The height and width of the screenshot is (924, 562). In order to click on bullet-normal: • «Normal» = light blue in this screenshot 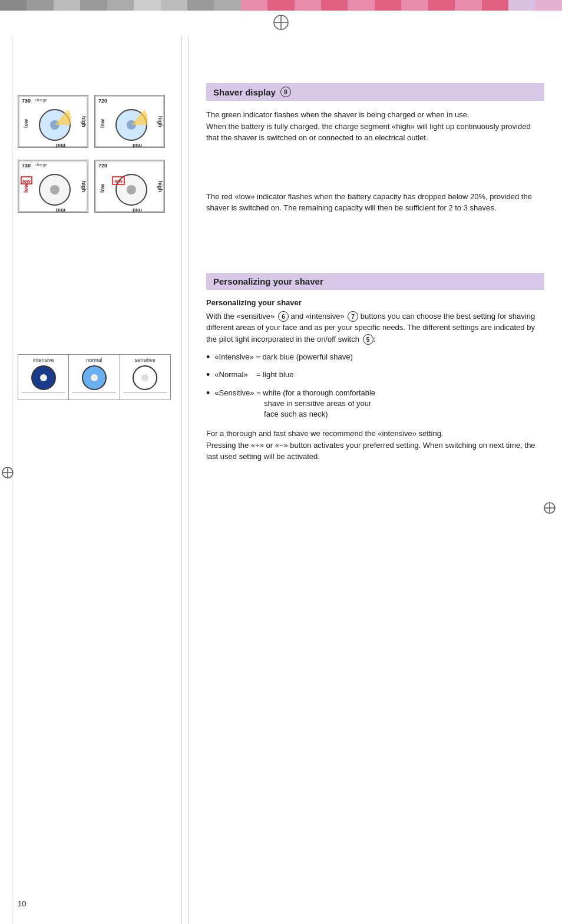, I will do `click(375, 375)`.